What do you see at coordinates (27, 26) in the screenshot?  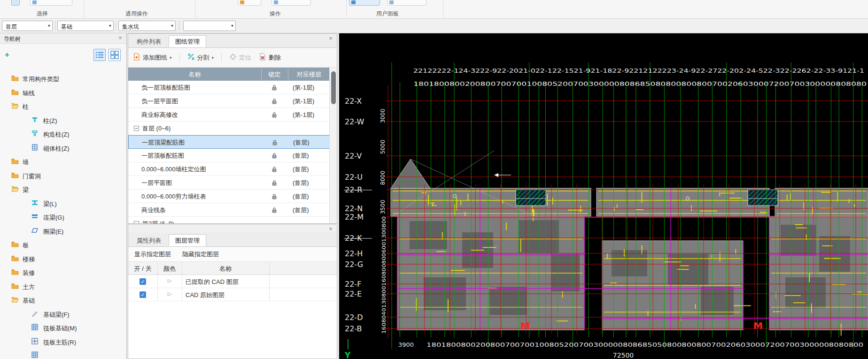 I see `floor-combo: 首层 ▾` at bounding box center [27, 26].